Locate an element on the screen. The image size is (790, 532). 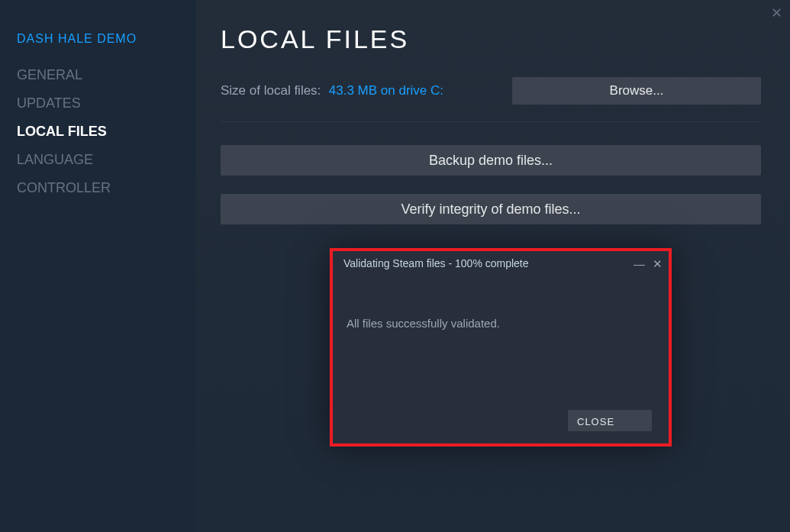
size-text: Size of local files: 43.3 MB on drive C: is located at coordinates (332, 91).